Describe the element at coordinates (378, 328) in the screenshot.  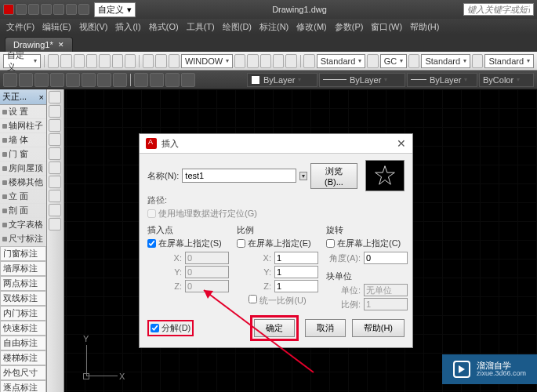
I see `help-button: 帮助(H)` at that location.